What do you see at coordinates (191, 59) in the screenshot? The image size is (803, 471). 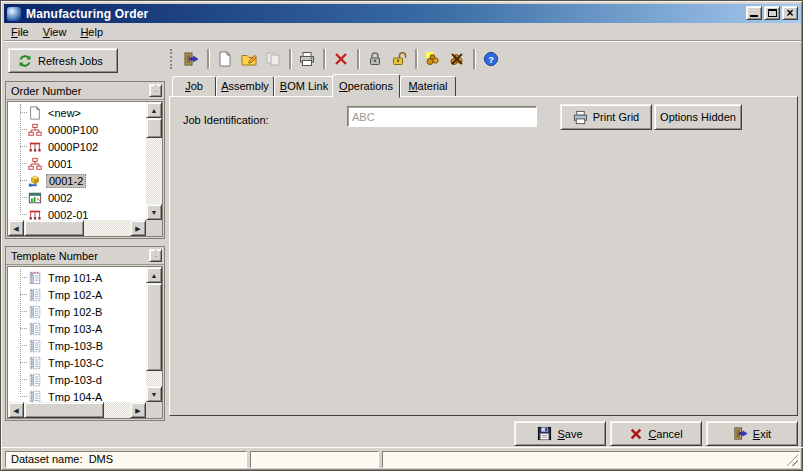 I see `exit-toolbar-button` at bounding box center [191, 59].